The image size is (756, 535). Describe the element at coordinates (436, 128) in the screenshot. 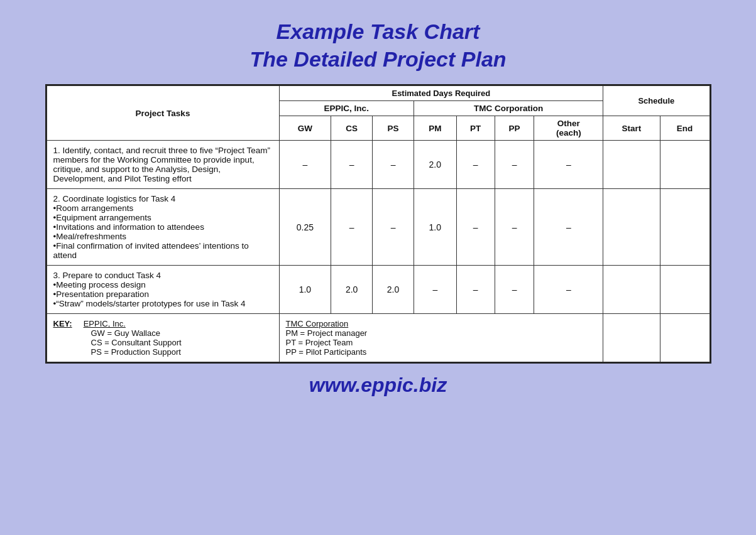

I see `header-pm: PM` at that location.